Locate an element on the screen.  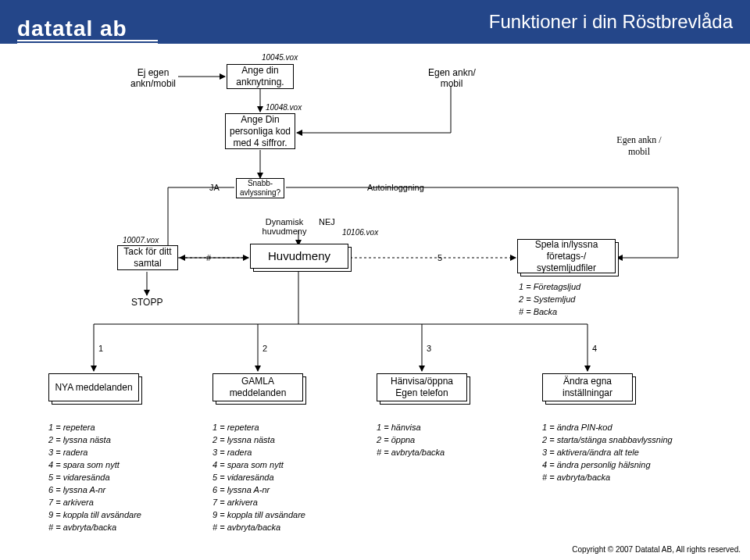
list-gamla: 1 = repetera 2 = lyssna nästa 3 = radera… is located at coordinates (259, 478).